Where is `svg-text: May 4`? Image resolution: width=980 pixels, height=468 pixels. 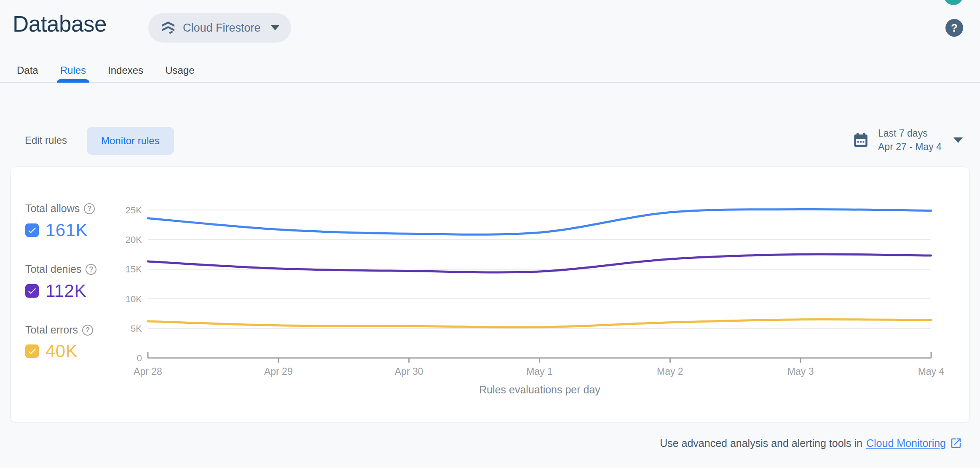 svg-text: May 4 is located at coordinates (931, 371).